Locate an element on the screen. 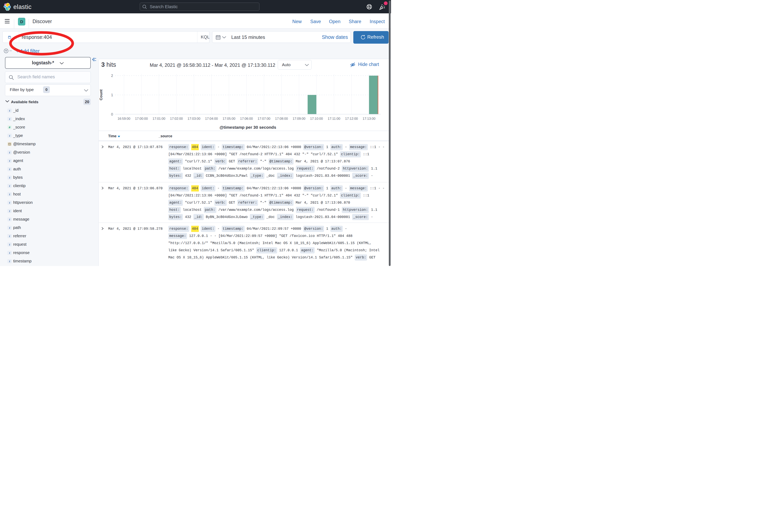 The image size is (782, 532). svg-text: 16:59:00 is located at coordinates (124, 118).